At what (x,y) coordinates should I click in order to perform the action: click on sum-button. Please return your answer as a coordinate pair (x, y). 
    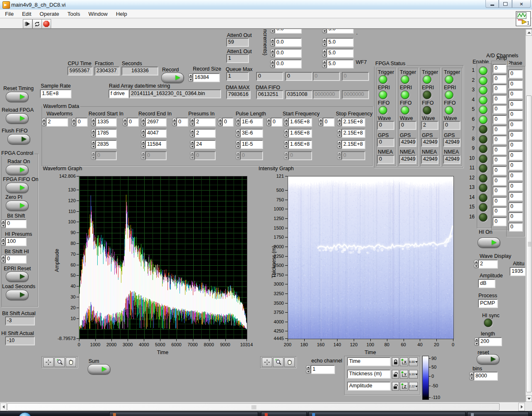
    Looking at the image, I should click on (99, 370).